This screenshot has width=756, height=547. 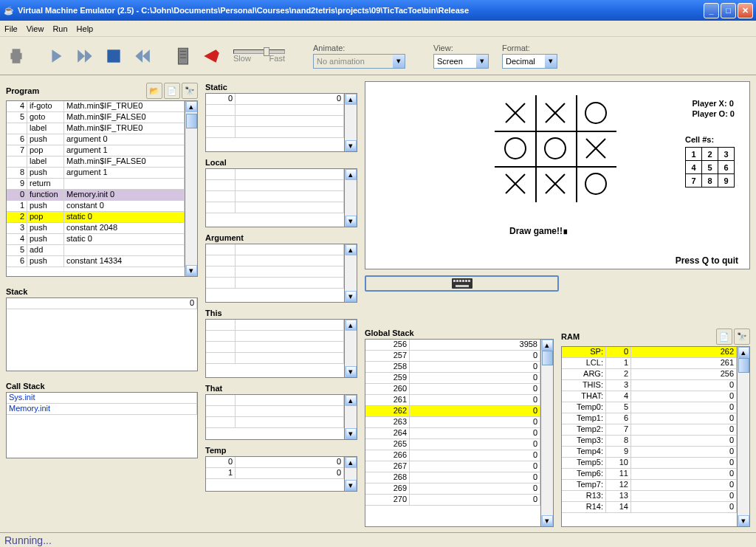 I want to click on player-x-score: Player X: 0, so click(x=713, y=103).